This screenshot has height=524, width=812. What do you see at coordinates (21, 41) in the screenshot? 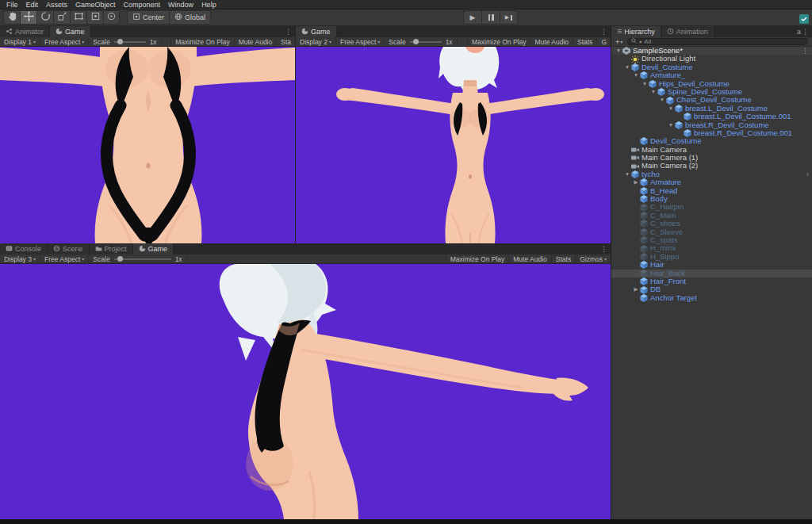
I see `display-dropdown-1: Display 1▾` at bounding box center [21, 41].